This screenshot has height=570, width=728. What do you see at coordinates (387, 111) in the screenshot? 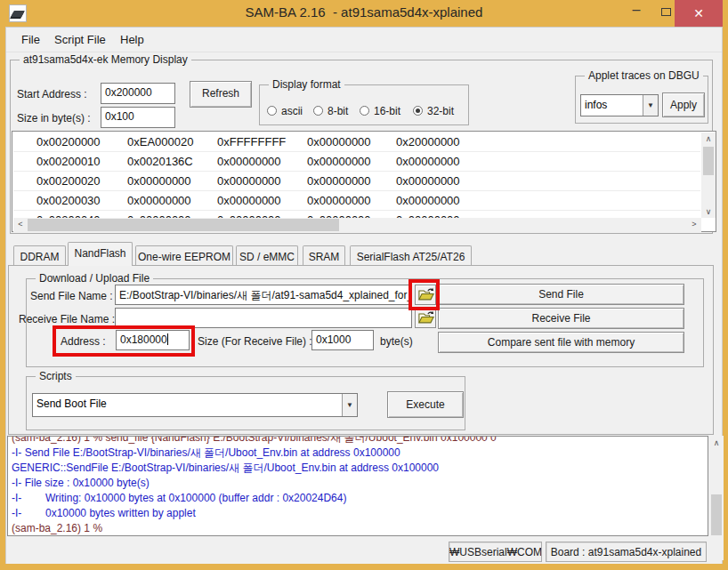
I see `radio-16bit-label: 16-bit` at bounding box center [387, 111].